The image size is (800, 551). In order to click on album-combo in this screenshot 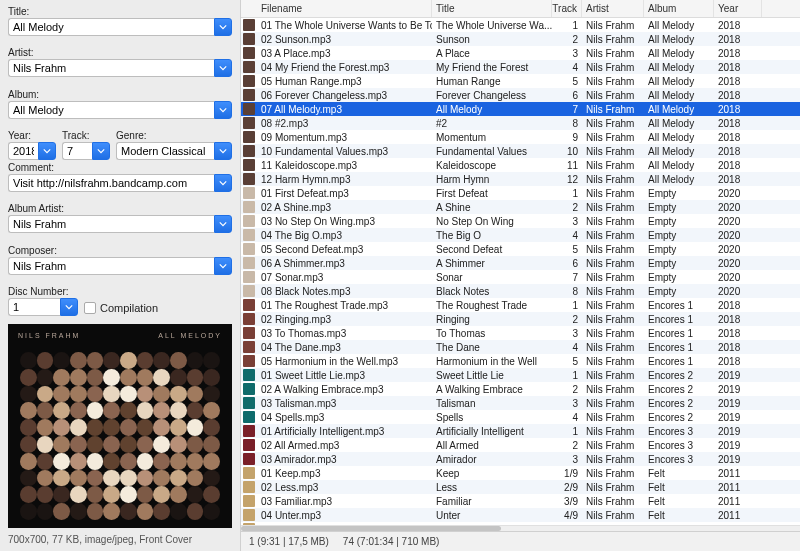, I will do `click(120, 110)`.